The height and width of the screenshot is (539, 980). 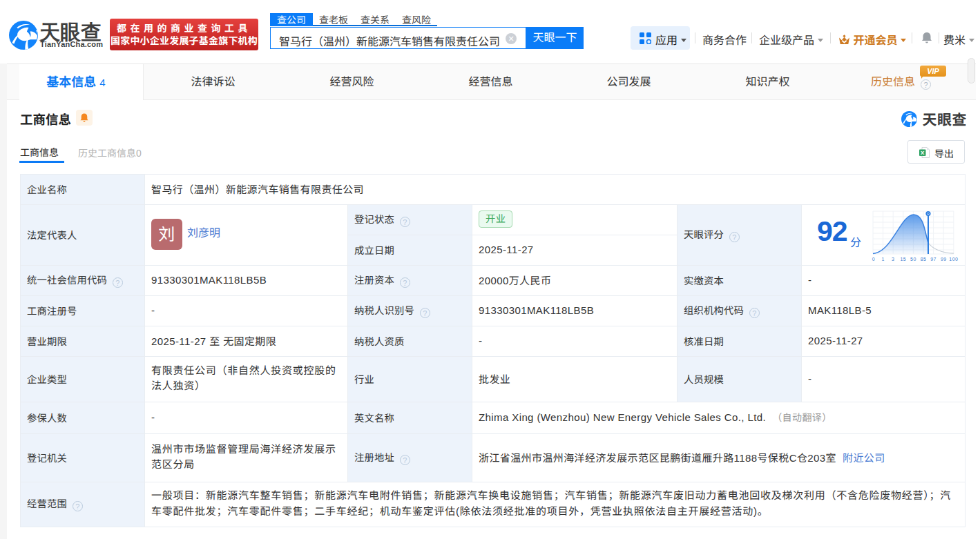 What do you see at coordinates (943, 259) in the screenshot?
I see `svg-text: 99` at bounding box center [943, 259].